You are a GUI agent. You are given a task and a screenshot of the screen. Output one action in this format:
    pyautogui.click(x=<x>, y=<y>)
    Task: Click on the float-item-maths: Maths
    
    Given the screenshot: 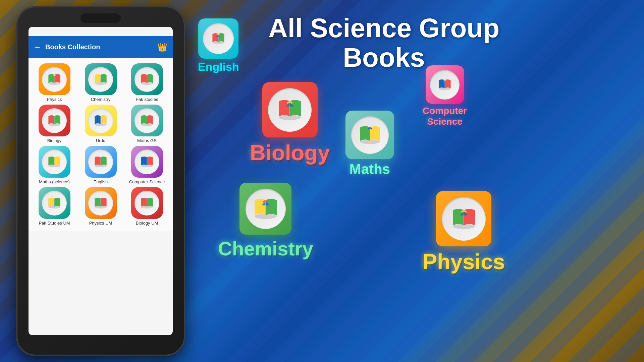 What is the action you would take?
    pyautogui.click(x=370, y=144)
    